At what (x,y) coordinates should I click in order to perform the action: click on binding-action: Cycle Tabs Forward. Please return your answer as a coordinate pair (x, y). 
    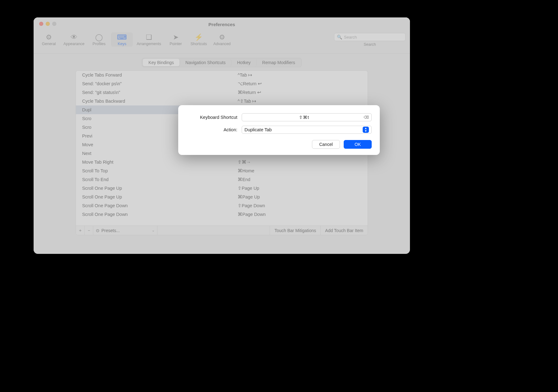
    Looking at the image, I should click on (160, 75).